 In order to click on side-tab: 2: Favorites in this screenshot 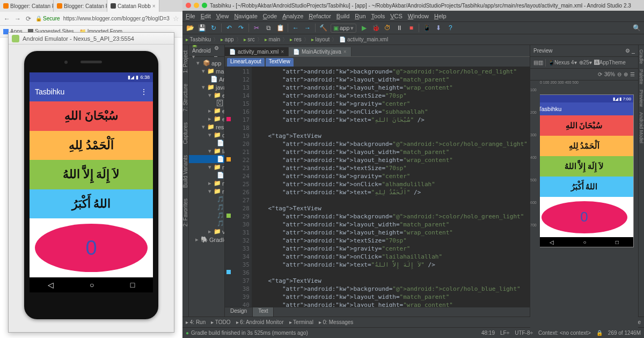, I will do `click(186, 212)`.